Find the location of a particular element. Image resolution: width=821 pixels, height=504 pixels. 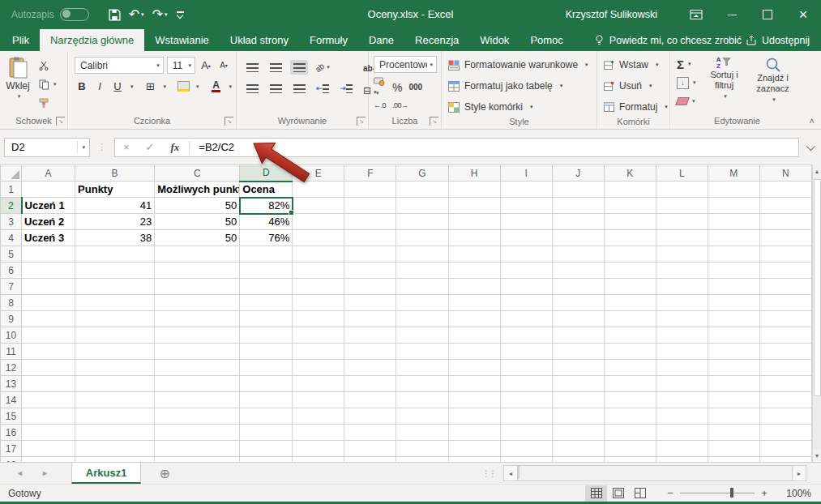

cell-M15 is located at coordinates (733, 416).